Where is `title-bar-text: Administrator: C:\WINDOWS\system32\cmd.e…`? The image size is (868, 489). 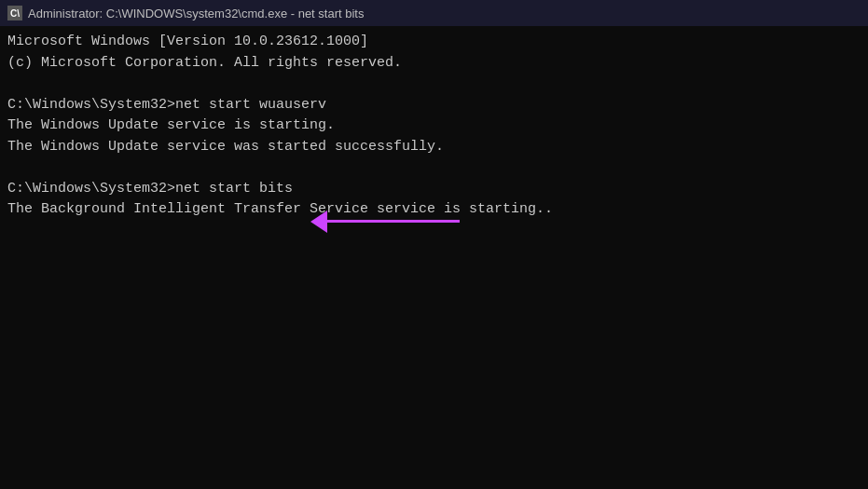 title-bar-text: Administrator: C:\WINDOWS\system32\cmd.e… is located at coordinates (444, 13).